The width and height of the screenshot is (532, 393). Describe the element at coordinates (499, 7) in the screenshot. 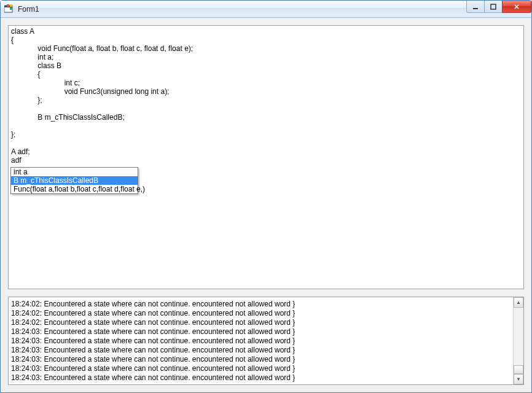

I see `window-controls` at that location.